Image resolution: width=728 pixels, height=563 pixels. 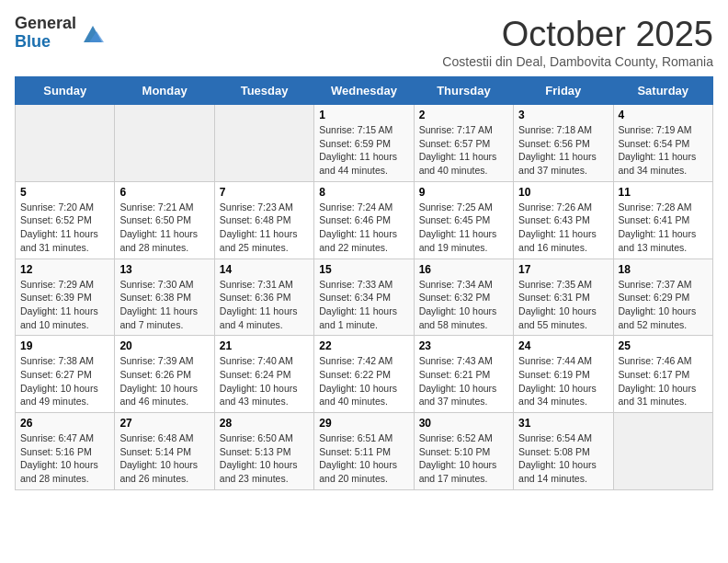 I want to click on day-info: Sunrise: 7:33 AM Sunset: 6:34 PM Dayligh…, so click(x=364, y=305).